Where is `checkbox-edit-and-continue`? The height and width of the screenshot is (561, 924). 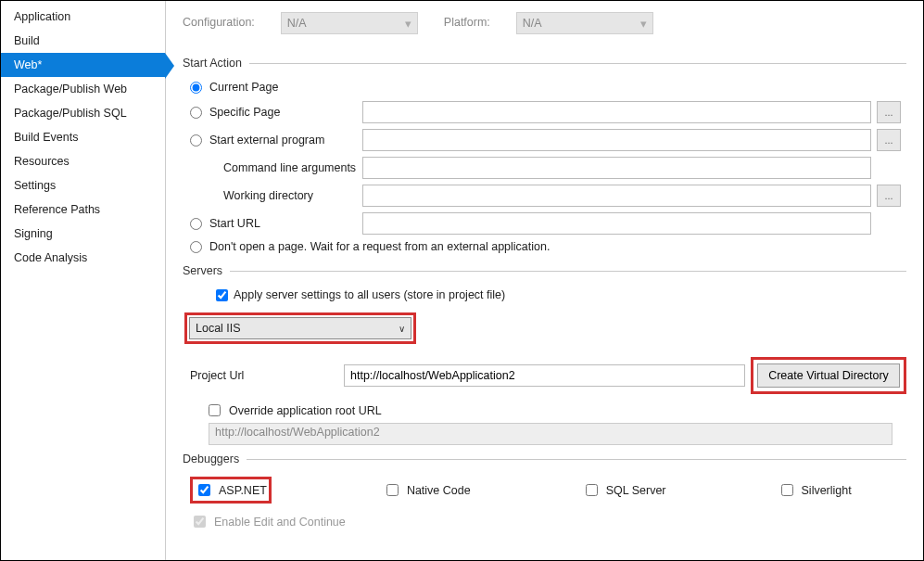 checkbox-edit-and-continue is located at coordinates (200, 521).